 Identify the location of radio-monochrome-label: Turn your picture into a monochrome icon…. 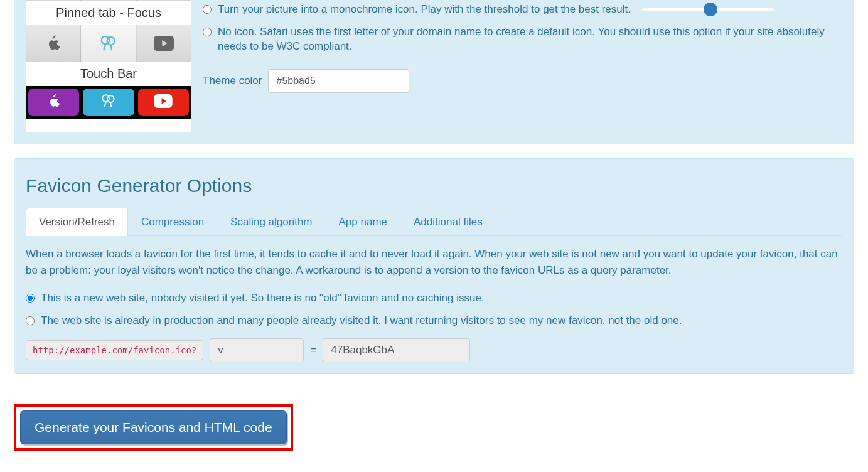
(424, 9).